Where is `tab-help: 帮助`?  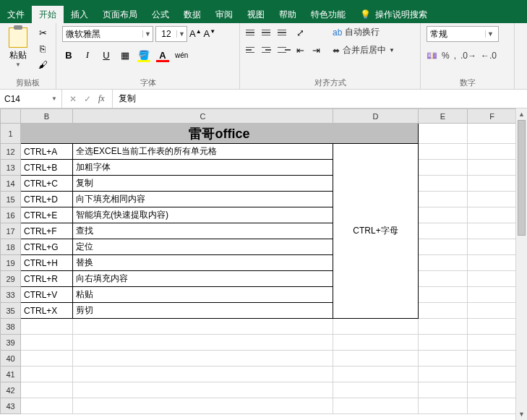 tab-help: 帮助 is located at coordinates (288, 14).